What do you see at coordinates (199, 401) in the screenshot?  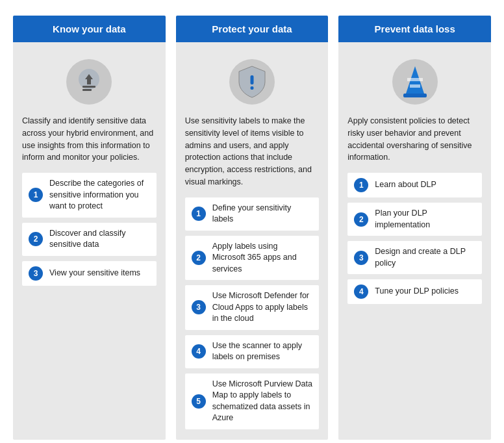 I see `step-number: 5` at bounding box center [199, 401].